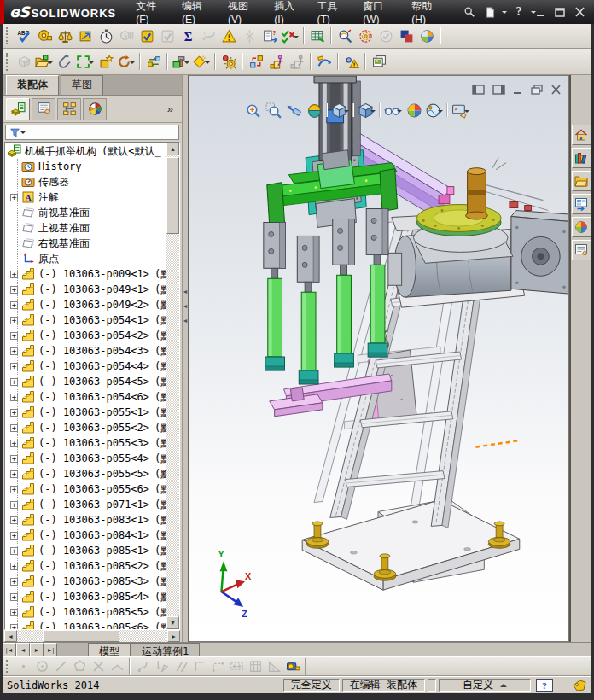  Describe the element at coordinates (85, 61) in the screenshot. I see `component-pattern-icon` at that location.